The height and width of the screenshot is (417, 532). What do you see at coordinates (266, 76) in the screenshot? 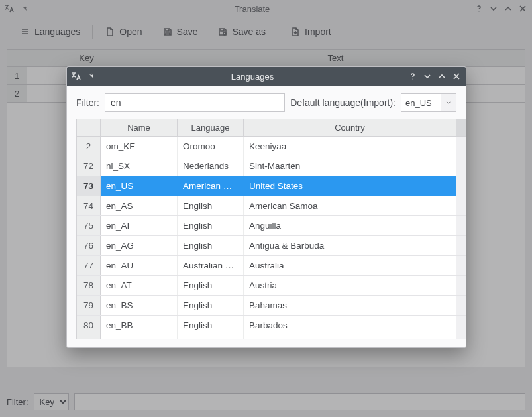
I see `dialog-titlebar: Languages` at bounding box center [266, 76].